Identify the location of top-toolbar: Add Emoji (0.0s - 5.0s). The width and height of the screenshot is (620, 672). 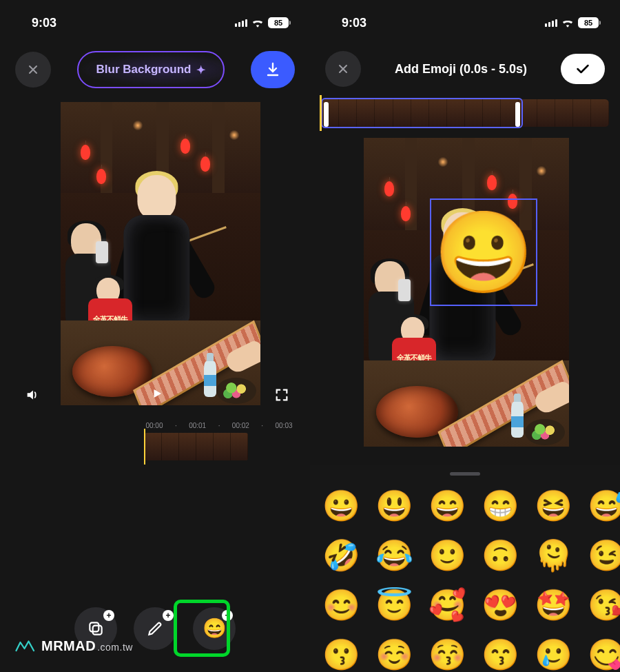
(465, 68).